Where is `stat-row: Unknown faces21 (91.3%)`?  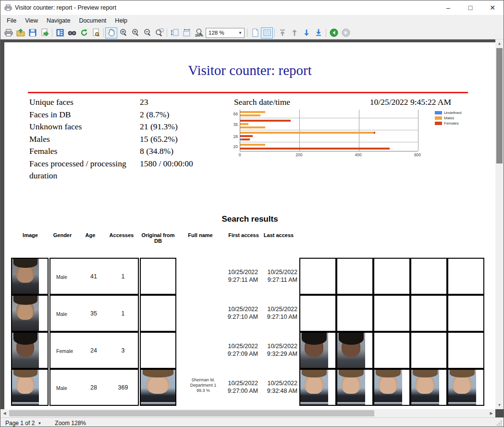
stat-row: Unknown faces21 (91.3%) is located at coordinates (130, 127).